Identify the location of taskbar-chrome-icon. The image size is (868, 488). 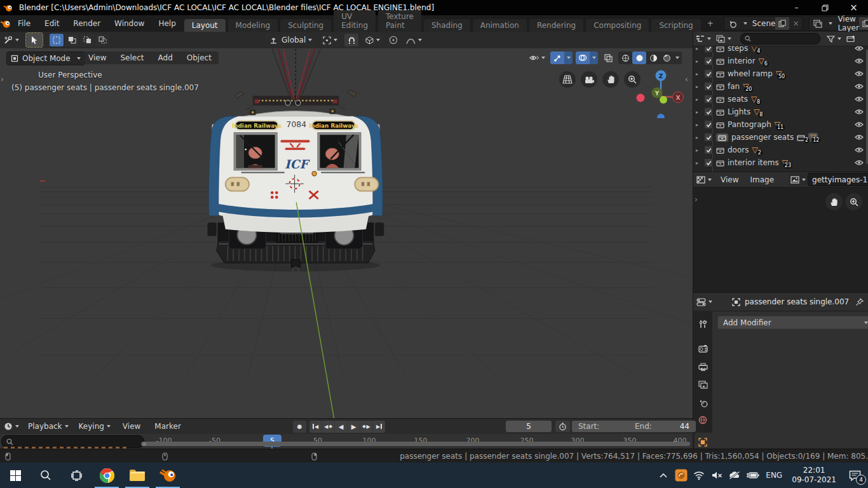
(107, 475).